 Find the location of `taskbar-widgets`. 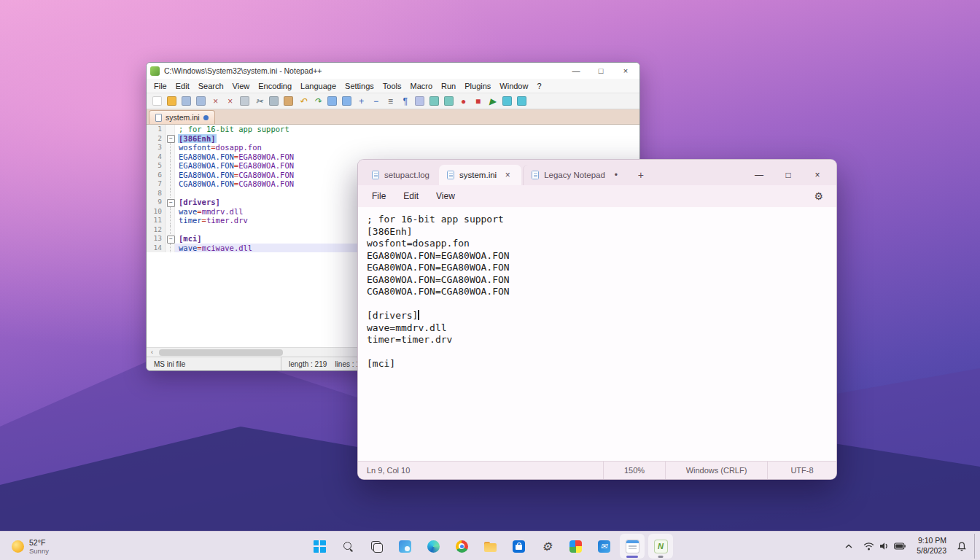

taskbar-widgets is located at coordinates (405, 546).